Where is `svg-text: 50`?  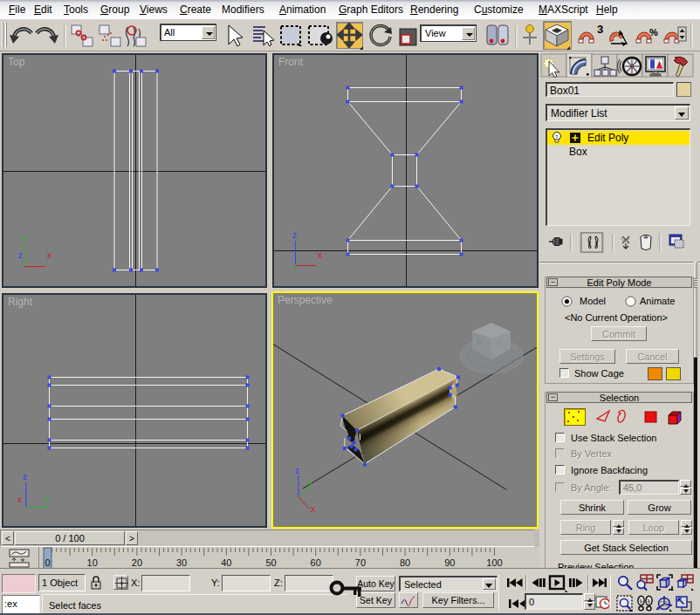
svg-text: 50 is located at coordinates (271, 563).